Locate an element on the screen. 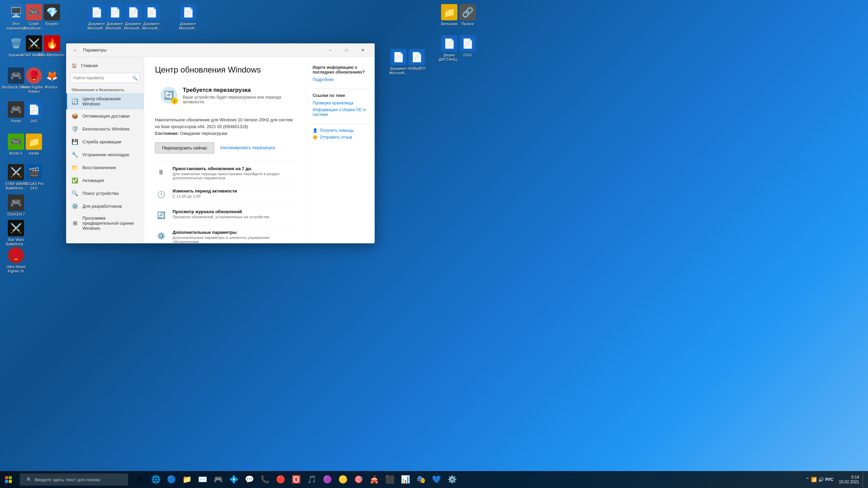 This screenshot has width=868, height=488. desktop-icon-tekken7: 🎮 TEKKEN 7 is located at coordinates (16, 205).